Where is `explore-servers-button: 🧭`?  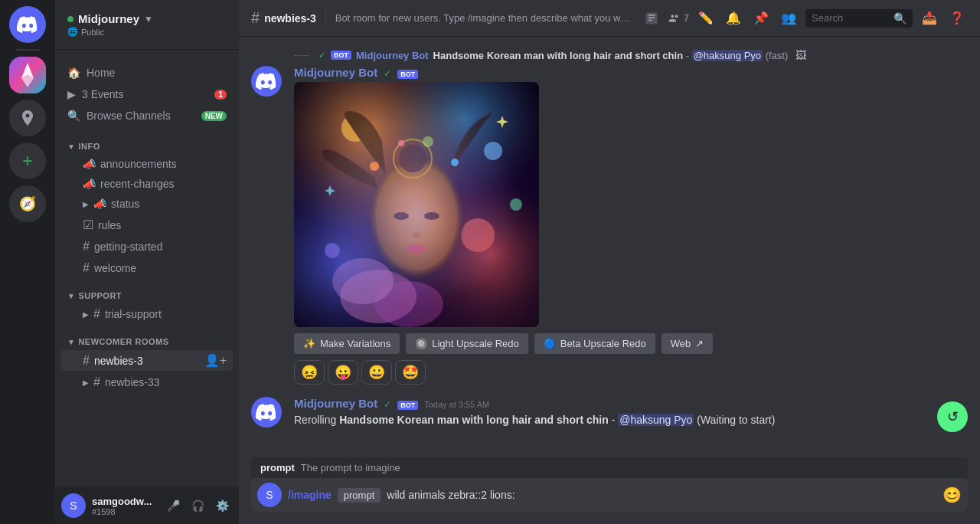 explore-servers-button: 🧭 is located at coordinates (28, 204).